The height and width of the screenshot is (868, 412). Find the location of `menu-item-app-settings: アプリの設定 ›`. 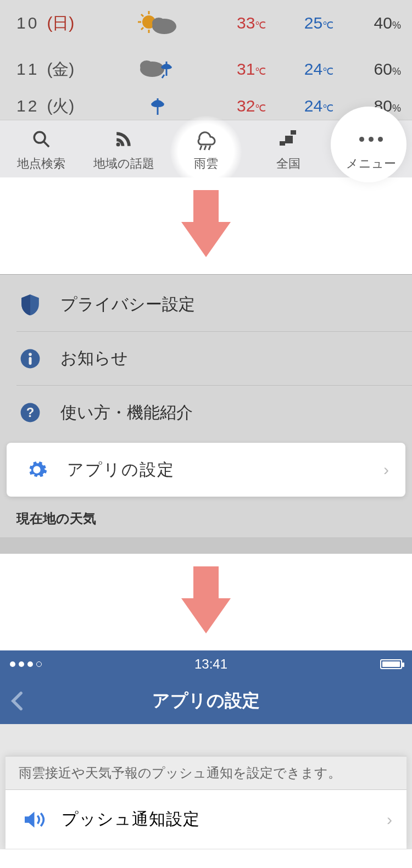

menu-item-app-settings: アプリの設定 › is located at coordinates (206, 470).